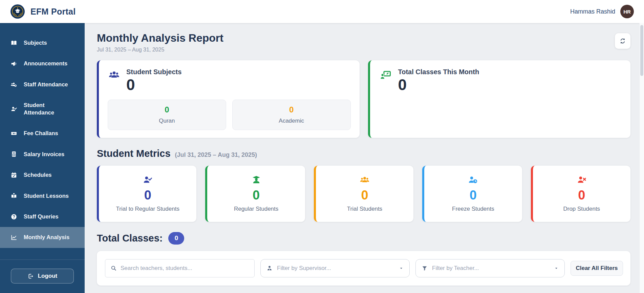 The width and height of the screenshot is (644, 293). Describe the element at coordinates (499, 99) in the screenshot. I see `total-classes-card: Total Classes This Month 0` at that location.